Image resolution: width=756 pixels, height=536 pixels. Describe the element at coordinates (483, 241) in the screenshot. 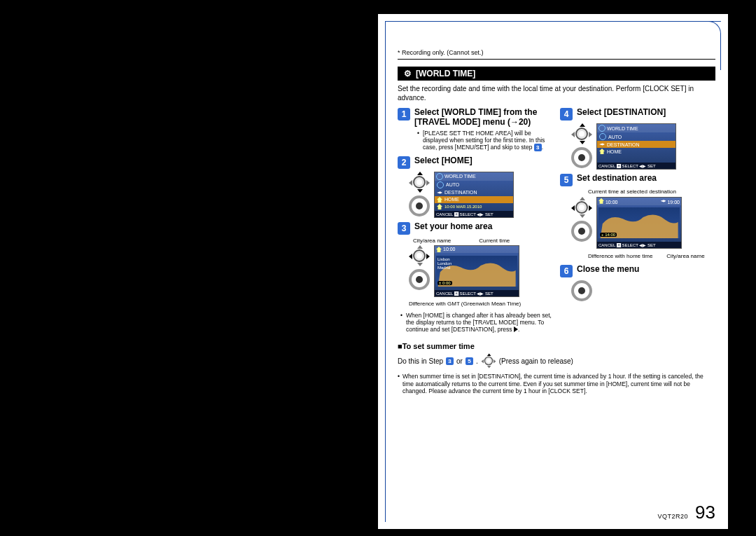

I see `step3-top-labels: City/area name Current time` at that location.